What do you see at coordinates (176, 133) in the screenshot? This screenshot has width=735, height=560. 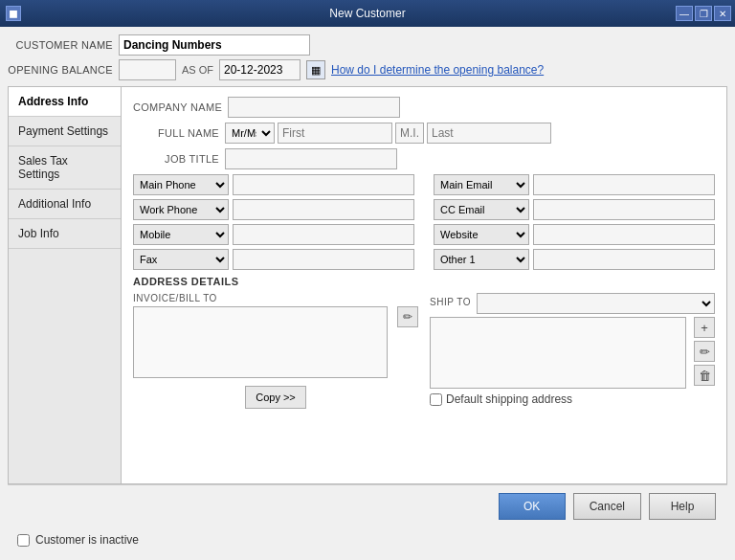 I see `full-name-label: FULL NAME` at bounding box center [176, 133].